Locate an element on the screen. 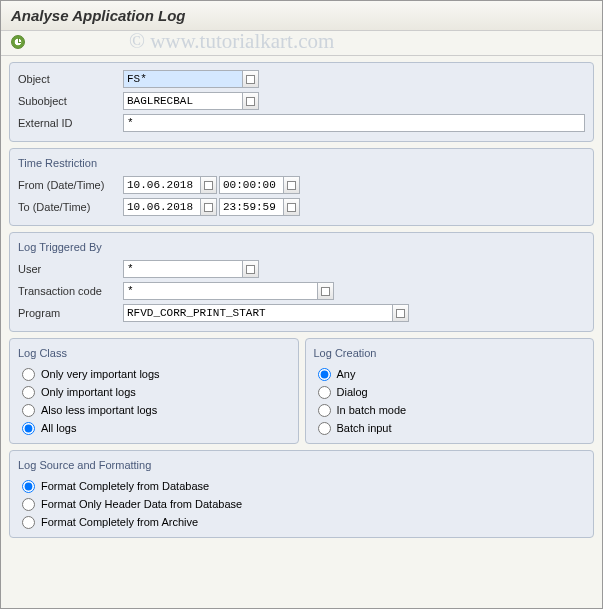 This screenshot has width=603, height=609. external-id-row: External ID is located at coordinates (302, 123).